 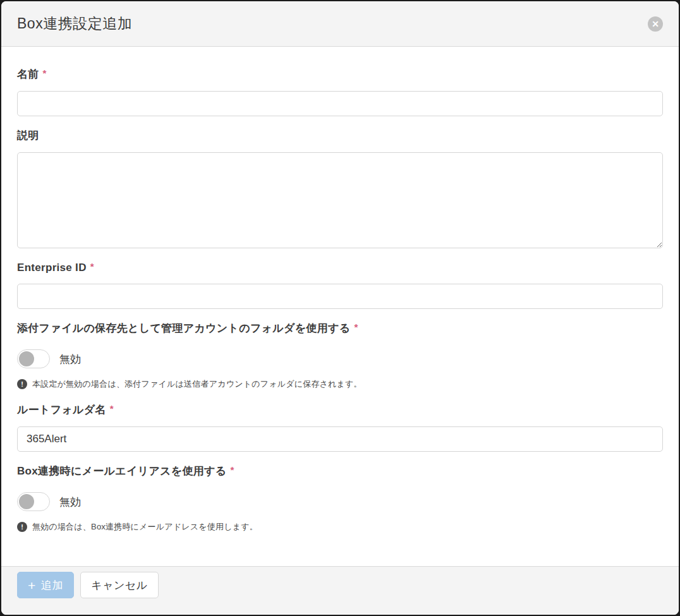 I want to click on description-label: 説明, so click(x=340, y=135).